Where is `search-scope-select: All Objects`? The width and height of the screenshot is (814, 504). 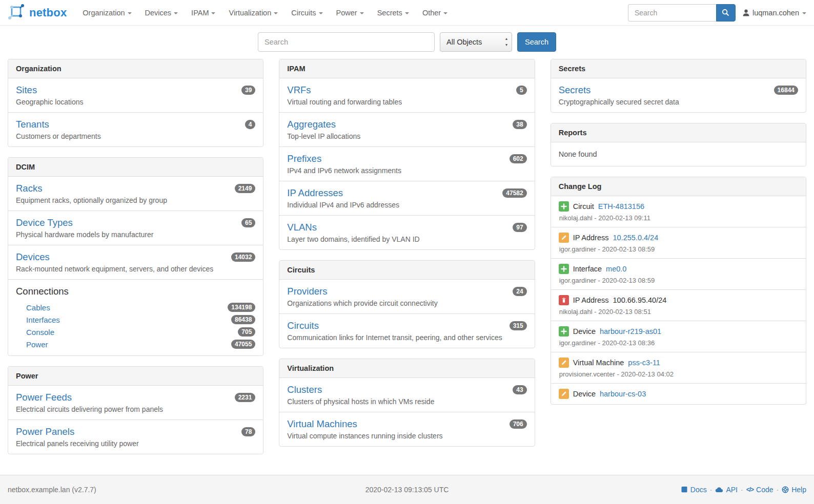
search-scope-select: All Objects is located at coordinates (476, 42).